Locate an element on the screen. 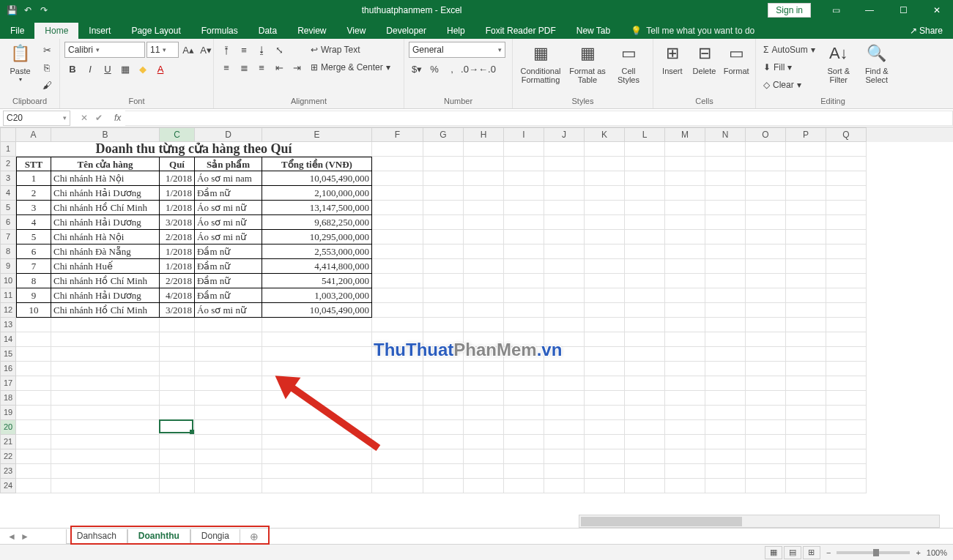 The image size is (953, 560). cell-H20 is located at coordinates (483, 428).